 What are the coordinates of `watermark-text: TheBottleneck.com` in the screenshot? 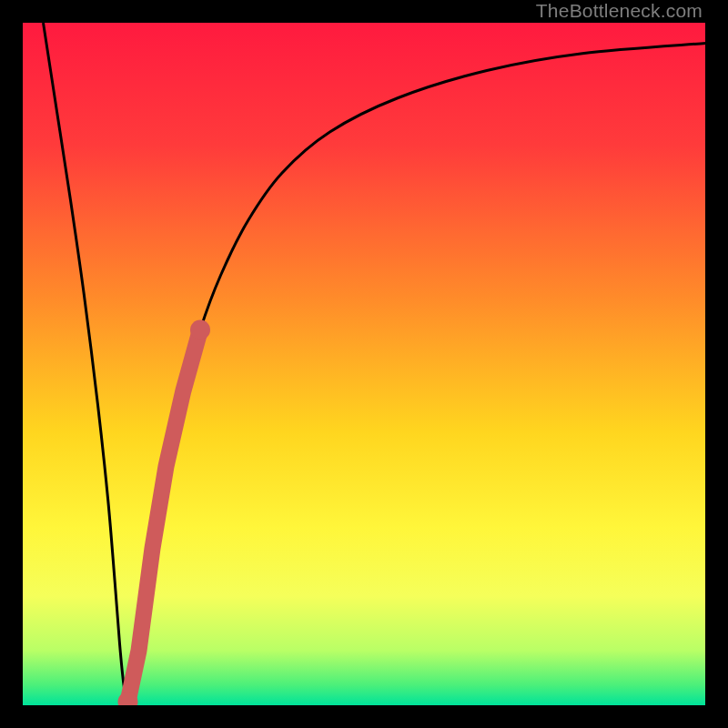 It's located at (619, 11).